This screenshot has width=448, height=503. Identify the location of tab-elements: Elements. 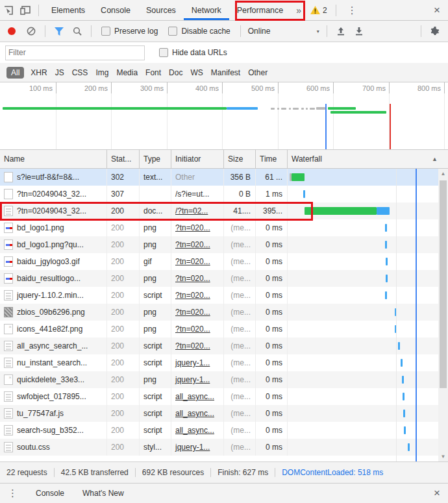
(68, 10).